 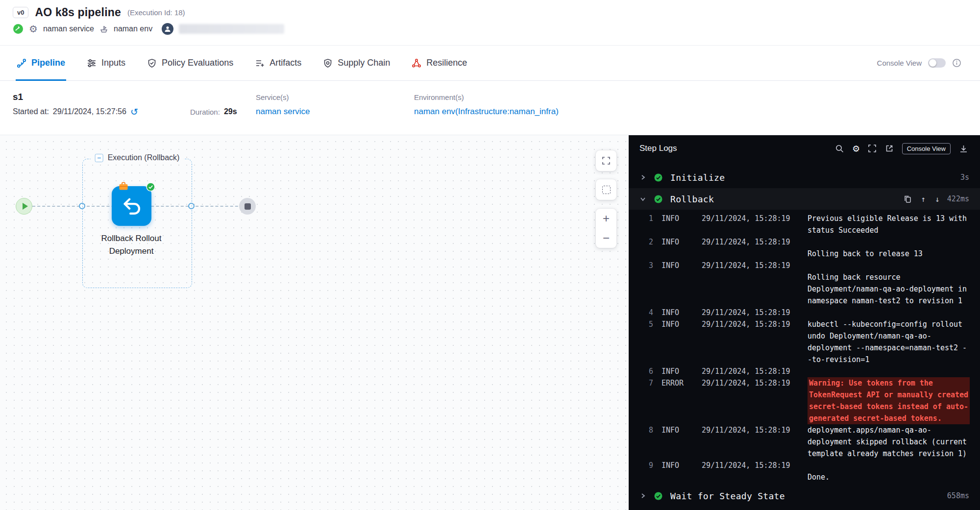 What do you see at coordinates (18, 29) in the screenshot?
I see `cd-module-icon` at bounding box center [18, 29].